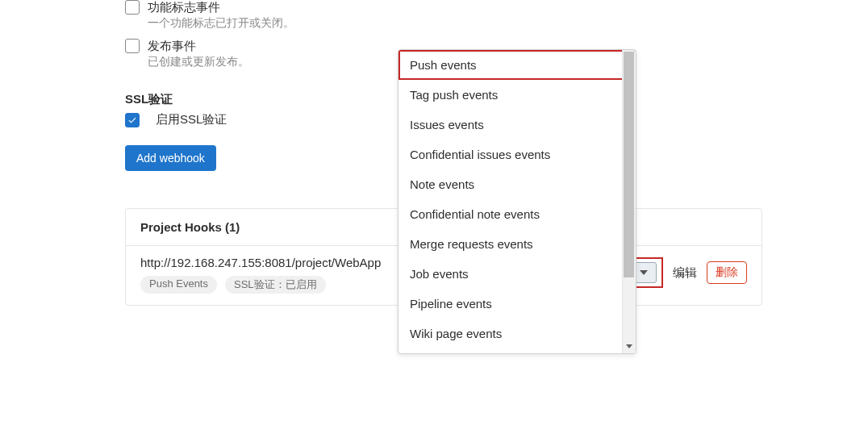 The width and height of the screenshot is (868, 442). What do you see at coordinates (179, 285) in the screenshot?
I see `badge-push-events: Push Events` at bounding box center [179, 285].